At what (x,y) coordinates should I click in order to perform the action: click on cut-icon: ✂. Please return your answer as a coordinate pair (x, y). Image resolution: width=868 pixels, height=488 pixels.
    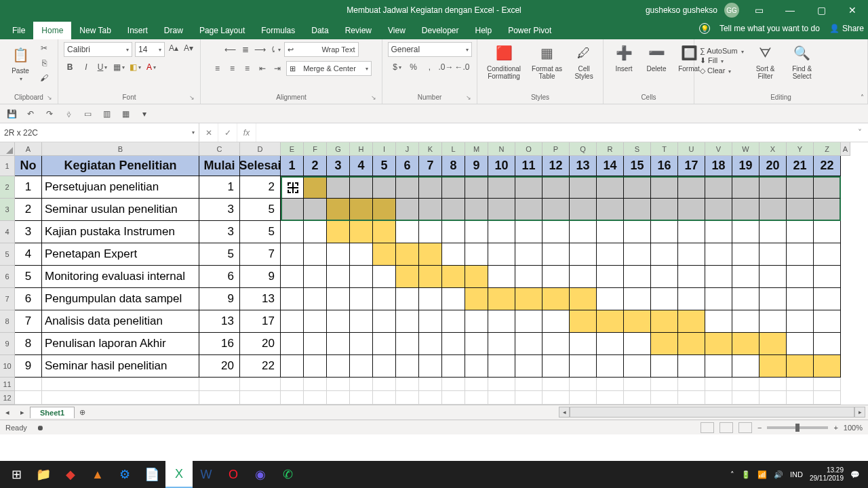
    Looking at the image, I should click on (44, 48).